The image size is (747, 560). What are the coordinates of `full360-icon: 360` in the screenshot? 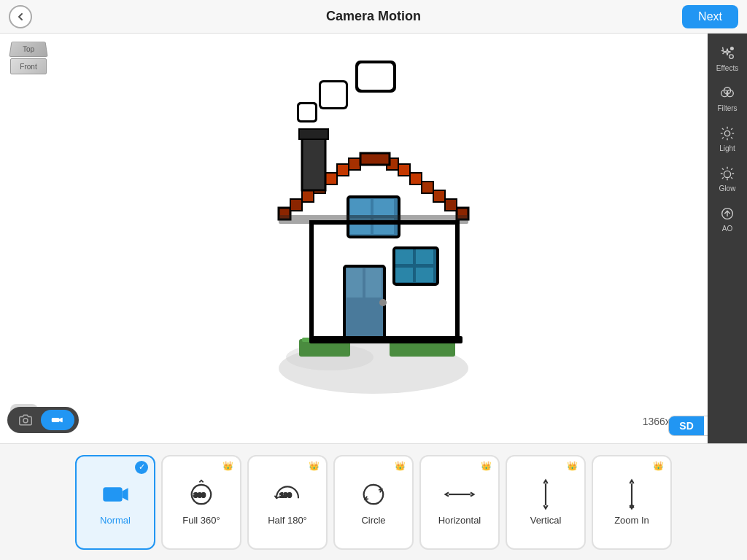 It's located at (201, 494).